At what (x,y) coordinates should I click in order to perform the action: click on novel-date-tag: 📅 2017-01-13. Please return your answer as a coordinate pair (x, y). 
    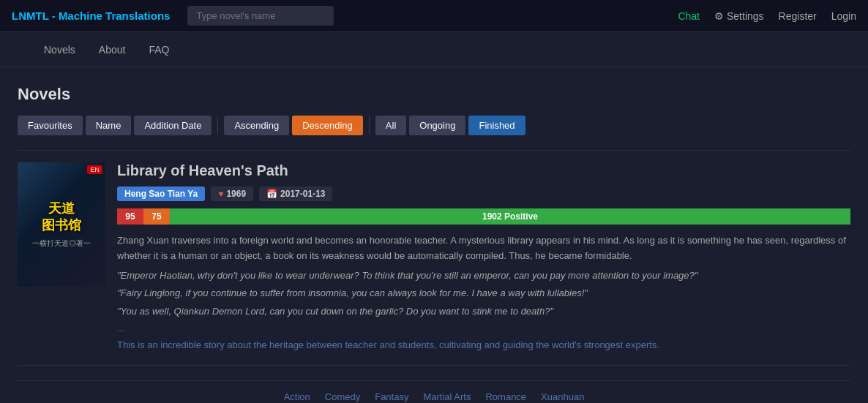
    Looking at the image, I should click on (296, 194).